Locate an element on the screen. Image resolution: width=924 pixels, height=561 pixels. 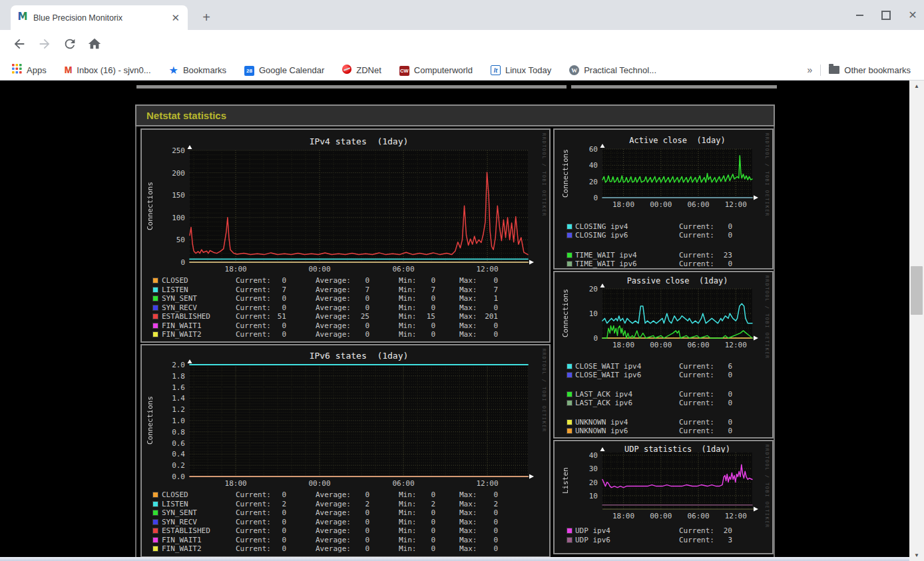
legend-value: 201 is located at coordinates (486, 317).